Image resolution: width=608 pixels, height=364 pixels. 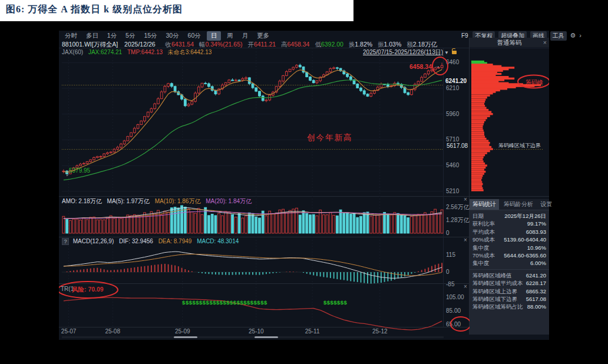 I want to click on close-volume-pane-icon: ×, so click(x=465, y=200).